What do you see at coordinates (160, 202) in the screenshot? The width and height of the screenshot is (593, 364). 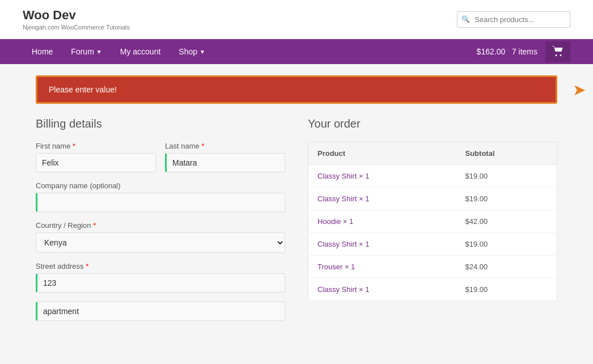 I see `company-input` at bounding box center [160, 202].